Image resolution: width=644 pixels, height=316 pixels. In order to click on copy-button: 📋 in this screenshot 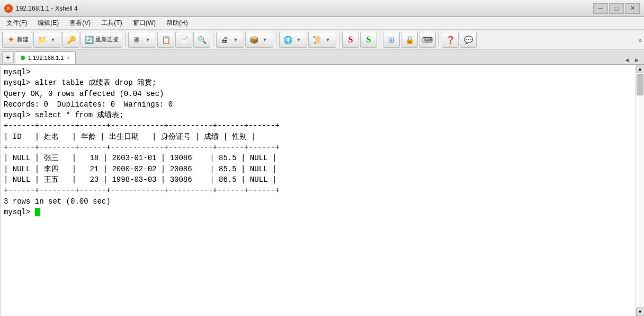, I will do `click(166, 40)`.